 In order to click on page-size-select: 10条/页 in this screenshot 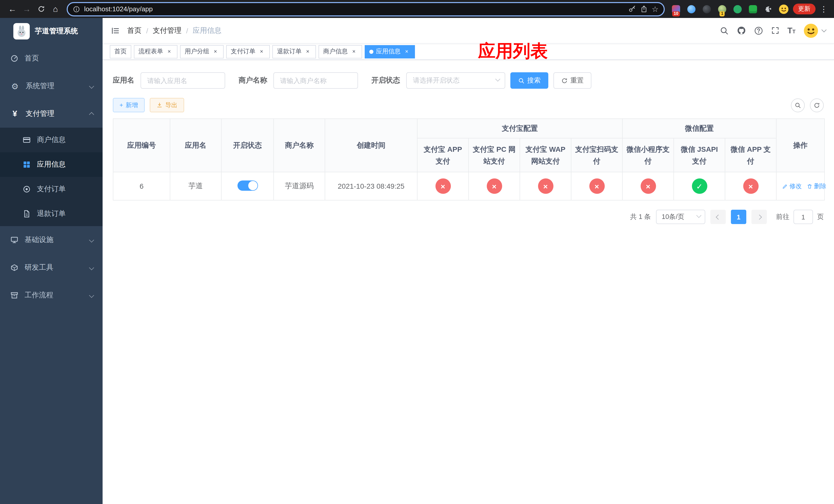, I will do `click(681, 217)`.